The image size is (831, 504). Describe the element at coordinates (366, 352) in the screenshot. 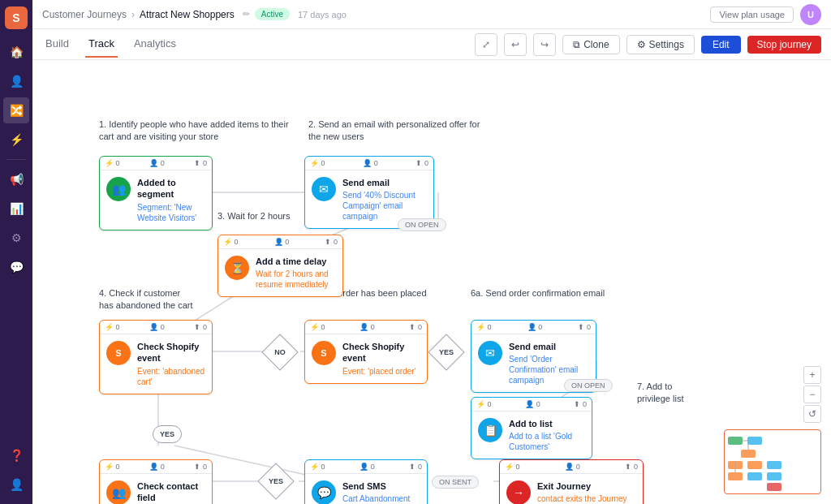

I see `node-check-shopify-2: ⚡ 0 👤 0 ⬆ 0 S Check Shopify event Event:…` at that location.